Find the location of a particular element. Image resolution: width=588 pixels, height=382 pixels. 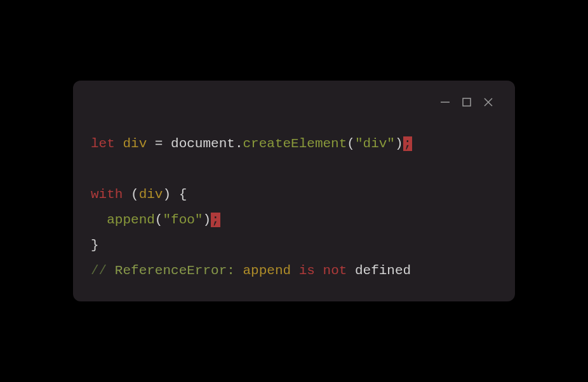

code-token: let is located at coordinates (103, 143).